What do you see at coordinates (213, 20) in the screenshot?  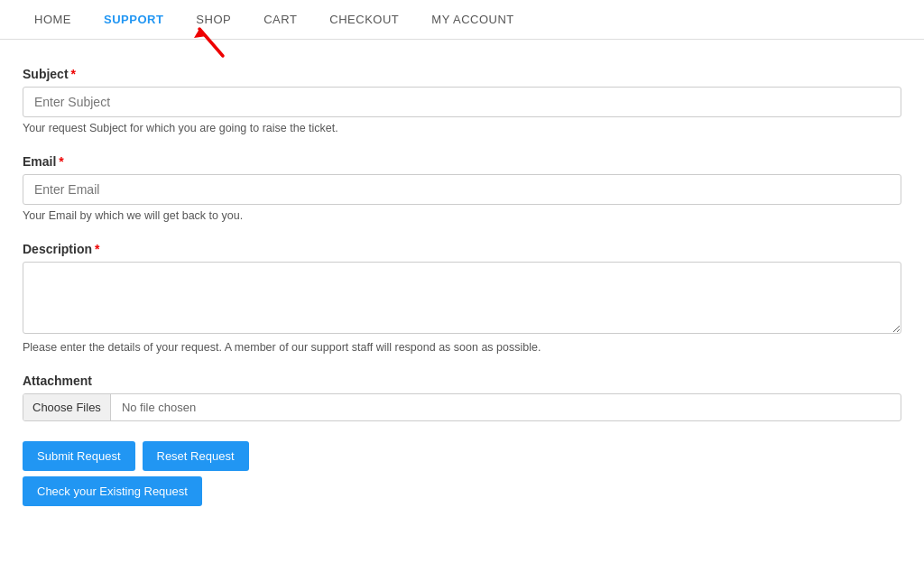 I see `nav-item-shop: SHOP` at bounding box center [213, 20].